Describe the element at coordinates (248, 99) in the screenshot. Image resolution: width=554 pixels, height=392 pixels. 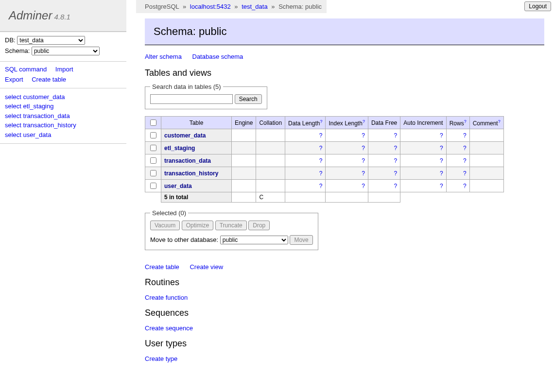
I see `search-button` at that location.